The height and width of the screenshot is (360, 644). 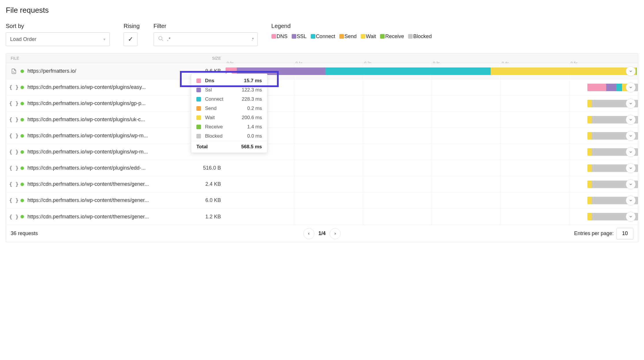 I want to click on tooltip-metric-value: 200.6 ms, so click(x=252, y=118).